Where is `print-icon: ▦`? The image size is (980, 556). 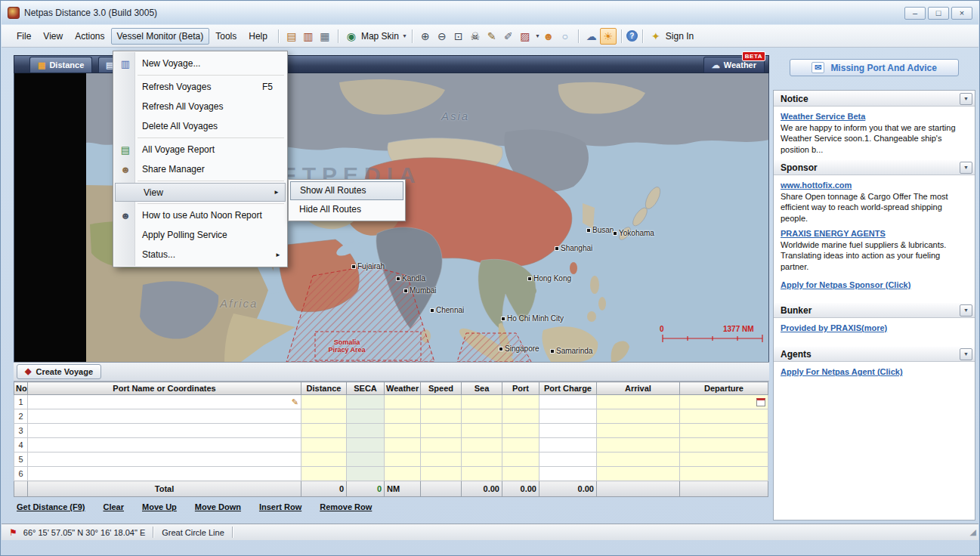
print-icon: ▦ is located at coordinates (325, 36).